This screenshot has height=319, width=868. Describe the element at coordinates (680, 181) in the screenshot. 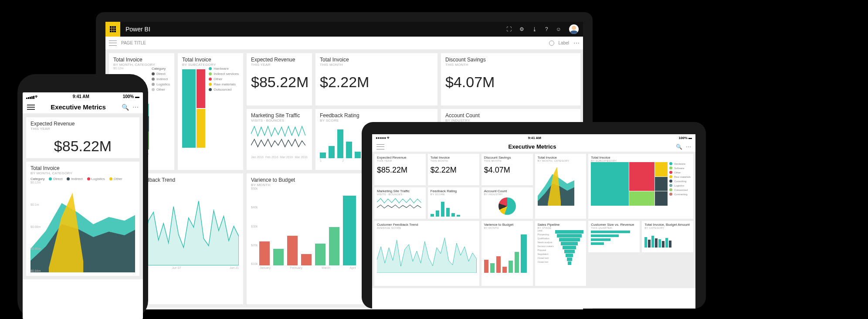

I see `legend-item: Consulting` at that location.